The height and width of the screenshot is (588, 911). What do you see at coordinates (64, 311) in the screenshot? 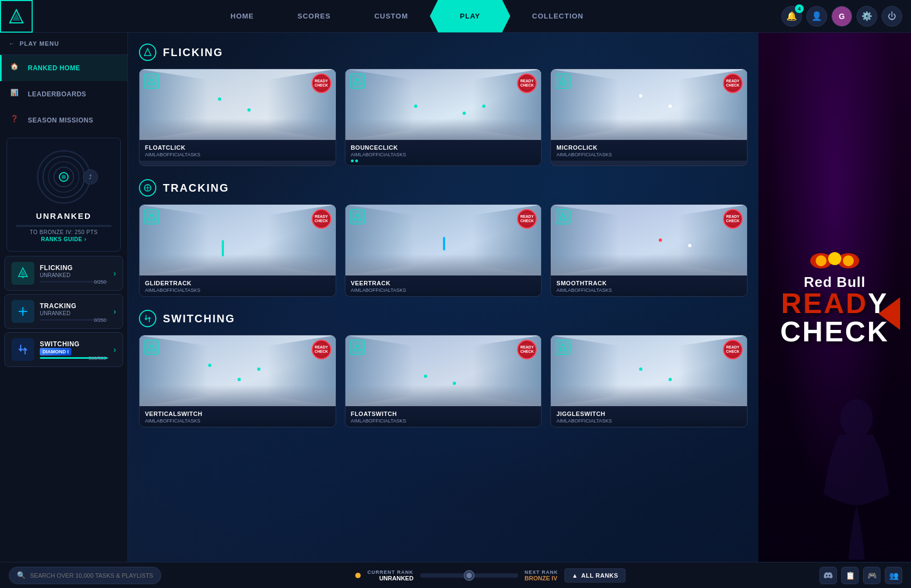
I see `category-cards: FLICKING UNRANKED 0/250 ›` at bounding box center [64, 311].